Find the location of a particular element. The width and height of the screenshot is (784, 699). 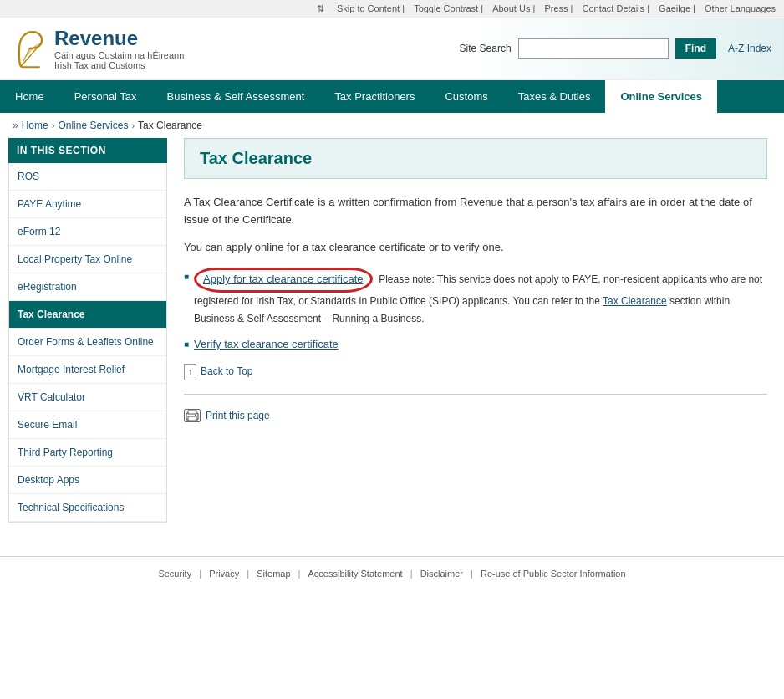

breadcrumb-online-services: Online Services is located at coordinates (93, 125).